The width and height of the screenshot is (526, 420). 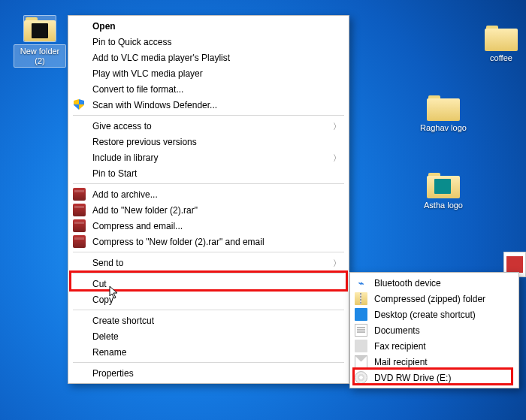 I want to click on bluetooth-icon: ⌁, so click(x=361, y=283).